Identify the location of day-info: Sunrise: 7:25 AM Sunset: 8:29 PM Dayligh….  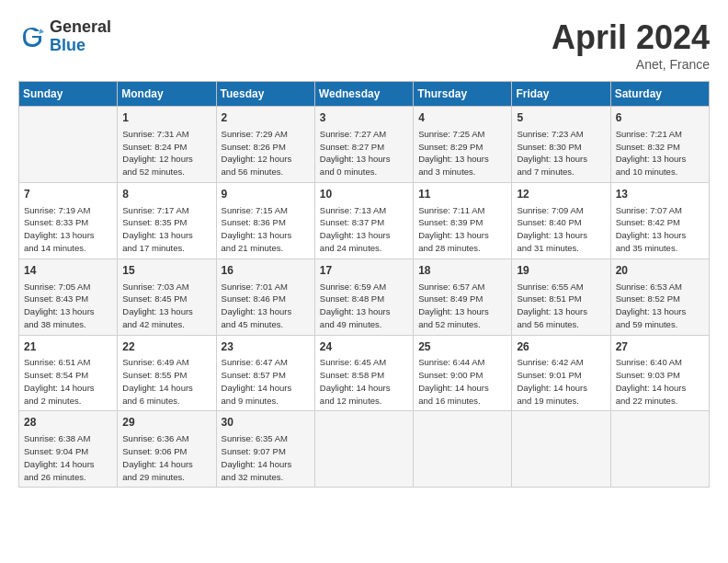
(462, 153).